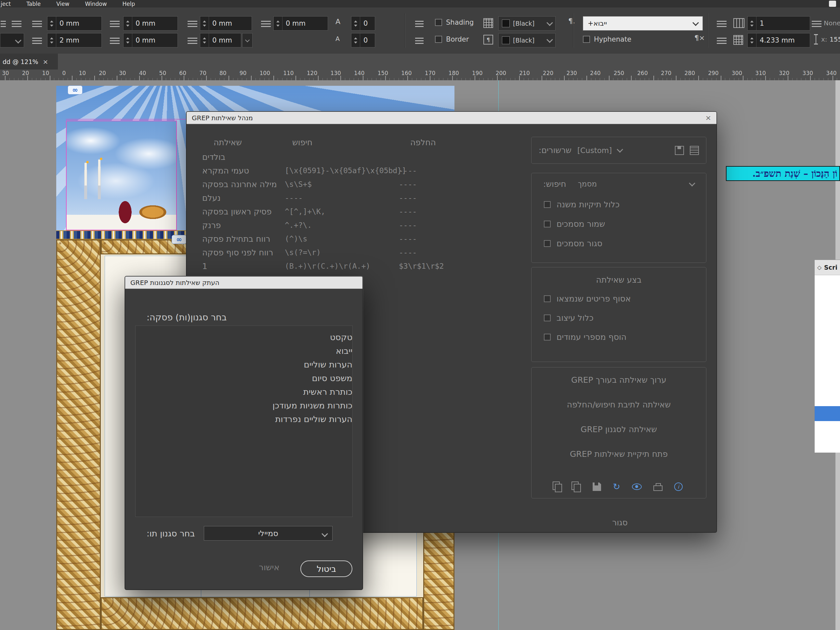 Image resolution: width=840 pixels, height=630 pixels. Describe the element at coordinates (619, 429) in the screenshot. I see `action-button: שאילתה לסגנון GREP` at that location.